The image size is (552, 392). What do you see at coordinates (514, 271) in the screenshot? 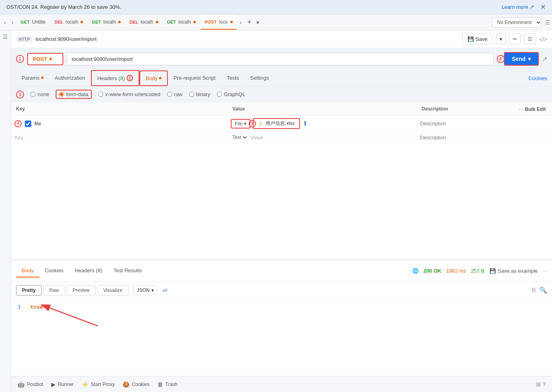
I see `save-as-example-button: 💾 Save as example` at bounding box center [514, 271].